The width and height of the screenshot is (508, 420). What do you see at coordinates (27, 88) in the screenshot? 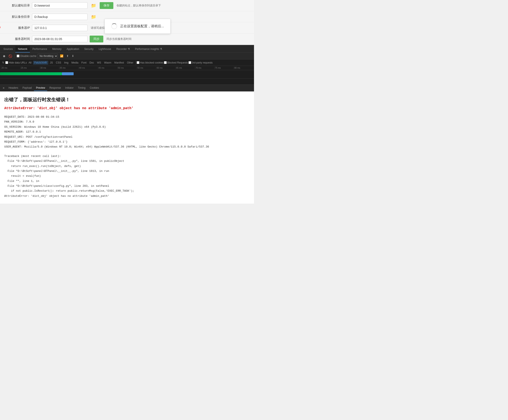
I see `tab-payload: Payload` at bounding box center [27, 88].